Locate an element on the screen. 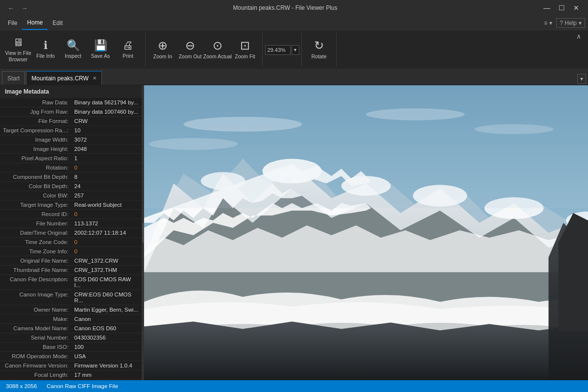 The height and width of the screenshot is (392, 588). metadata-row: Time Zone Info:0 is located at coordinates (71, 252).